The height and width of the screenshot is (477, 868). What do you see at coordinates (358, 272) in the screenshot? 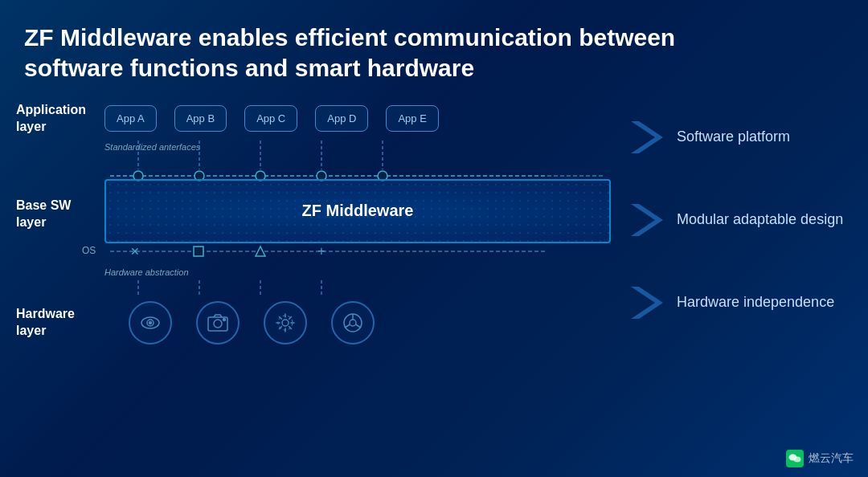
I see `hw-abstraction-label: Hardware abstraction` at bounding box center [358, 272].